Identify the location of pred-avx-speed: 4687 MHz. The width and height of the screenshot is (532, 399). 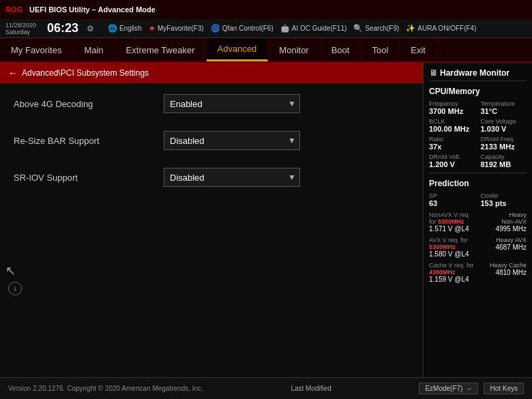
(511, 247).